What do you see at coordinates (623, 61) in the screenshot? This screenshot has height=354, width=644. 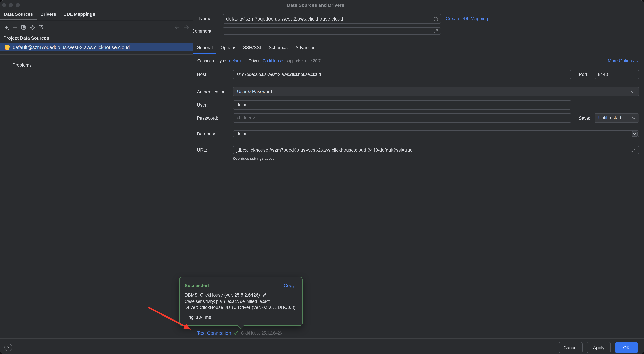 I see `more-options-link: More Options` at bounding box center [623, 61].